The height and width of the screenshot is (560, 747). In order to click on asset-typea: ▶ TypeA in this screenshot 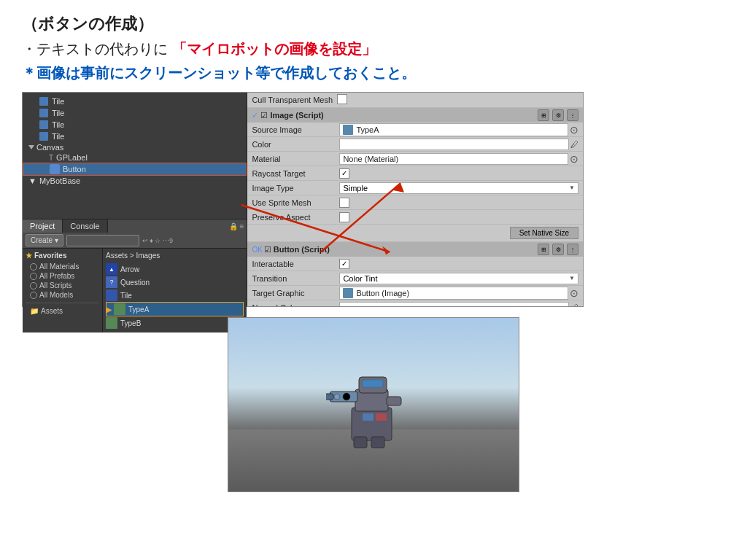, I will do `click(175, 309)`.